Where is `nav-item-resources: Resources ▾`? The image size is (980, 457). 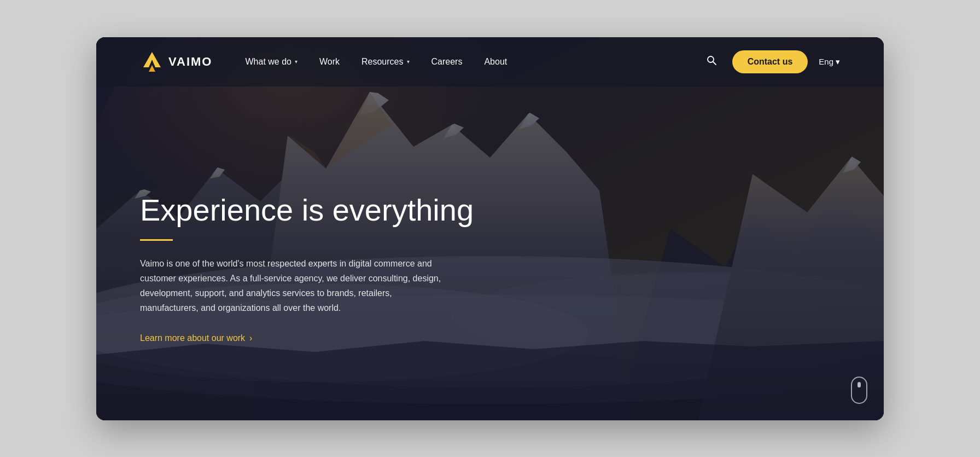
nav-item-resources: Resources ▾ is located at coordinates (385, 62).